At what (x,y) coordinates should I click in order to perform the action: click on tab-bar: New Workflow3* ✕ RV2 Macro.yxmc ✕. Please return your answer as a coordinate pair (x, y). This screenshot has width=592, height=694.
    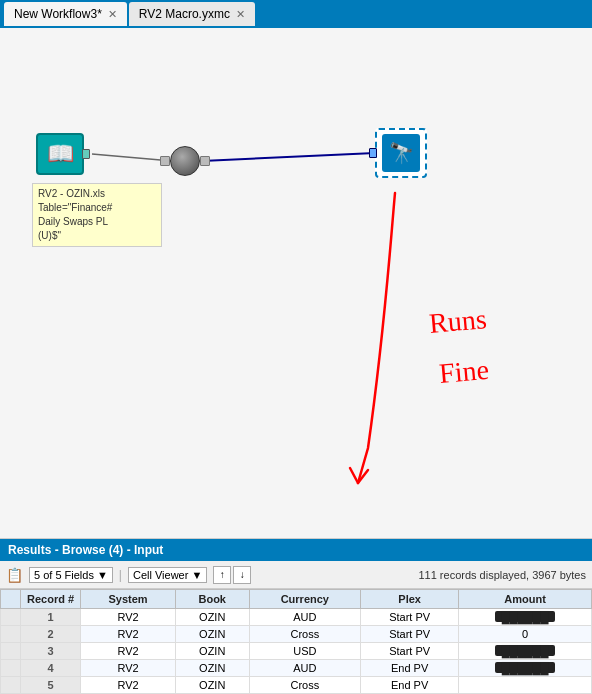
    Looking at the image, I should click on (296, 14).